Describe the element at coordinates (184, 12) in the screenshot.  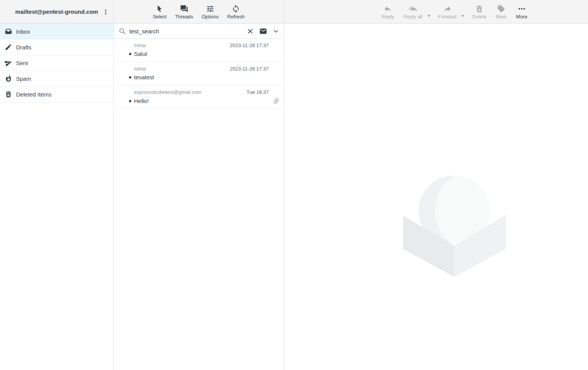
I see `threads-button: Threads` at that location.